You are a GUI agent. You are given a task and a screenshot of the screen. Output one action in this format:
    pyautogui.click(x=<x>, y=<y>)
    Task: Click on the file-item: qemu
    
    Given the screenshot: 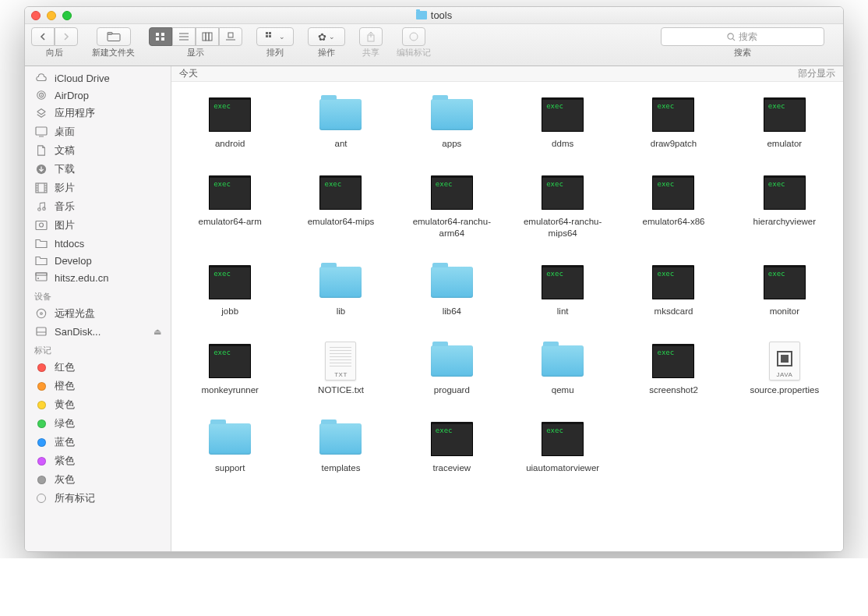 What is the action you would take?
    pyautogui.click(x=563, y=369)
    